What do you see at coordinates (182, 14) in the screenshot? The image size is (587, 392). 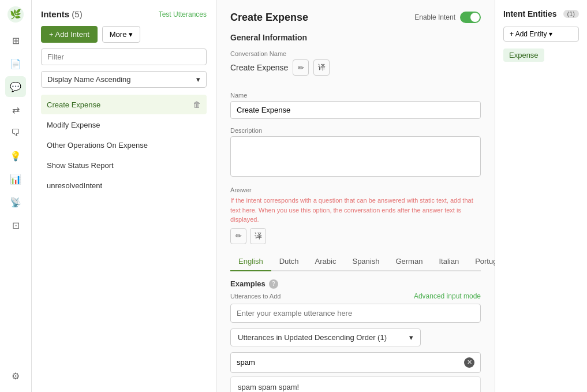 I see `test-utterances-link: Test Utterances` at bounding box center [182, 14].